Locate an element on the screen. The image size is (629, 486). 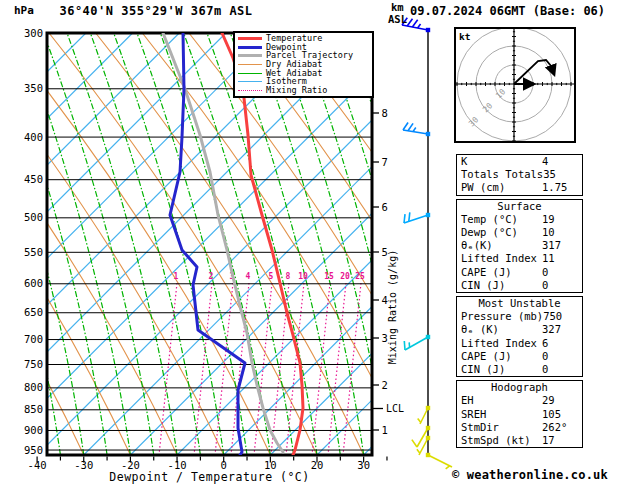
table-label: StmSpd (kt) is located at coordinates (502, 440).